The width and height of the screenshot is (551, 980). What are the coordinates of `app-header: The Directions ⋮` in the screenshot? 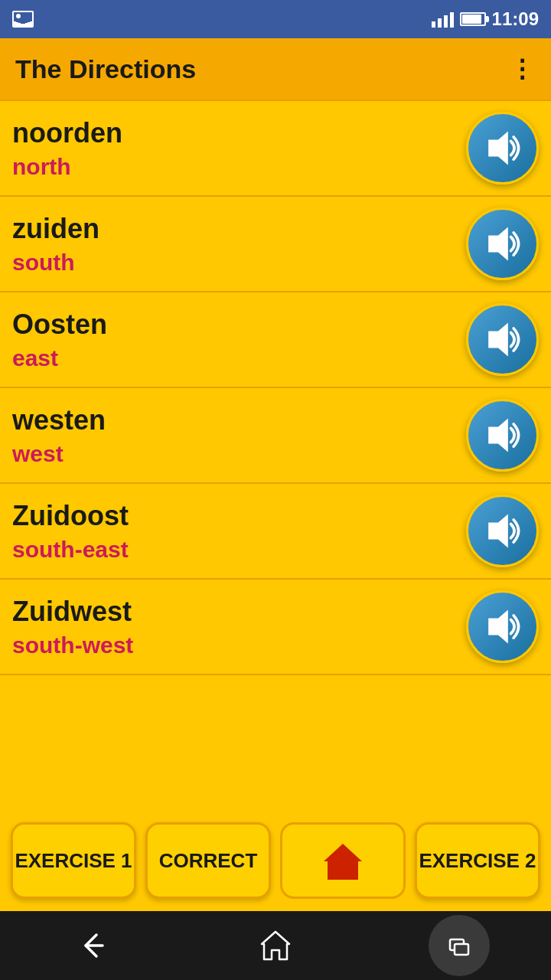 It's located at (276, 69).